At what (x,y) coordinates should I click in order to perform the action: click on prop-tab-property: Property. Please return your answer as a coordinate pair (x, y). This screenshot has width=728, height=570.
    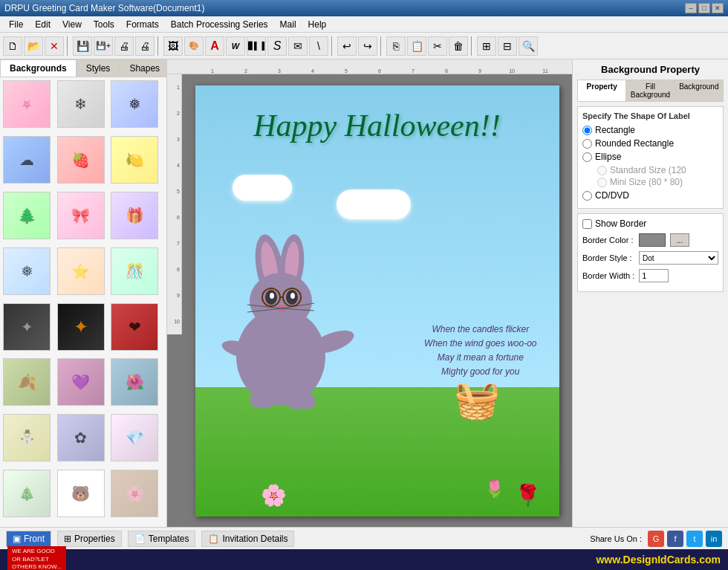
    Looking at the image, I should click on (602, 91).